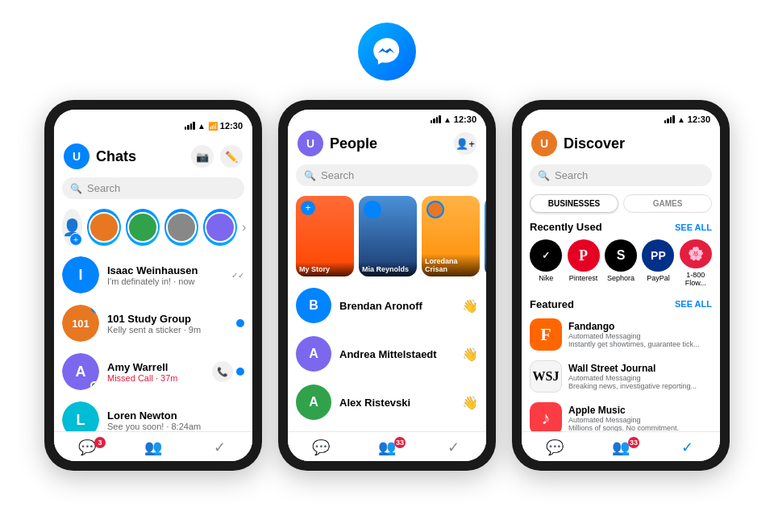 The width and height of the screenshot is (774, 532). I want to click on people-nav-icon-3: 👥, so click(621, 447).